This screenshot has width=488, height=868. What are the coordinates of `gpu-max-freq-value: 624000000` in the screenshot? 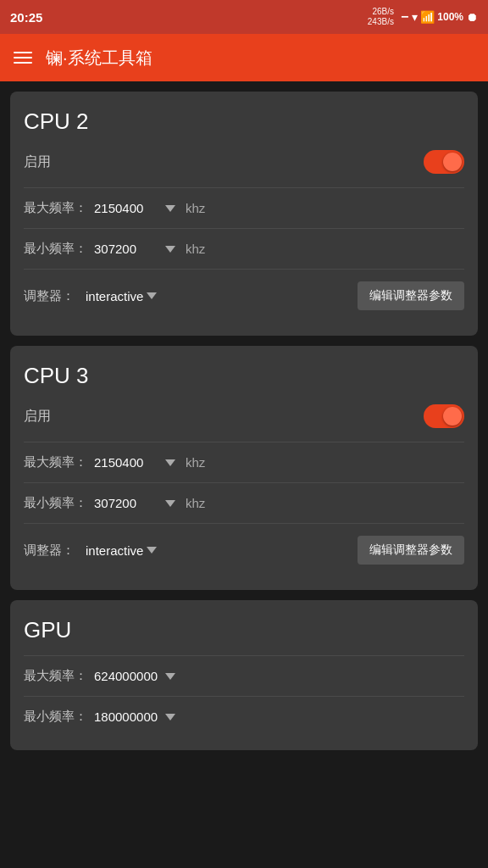 It's located at (128, 676).